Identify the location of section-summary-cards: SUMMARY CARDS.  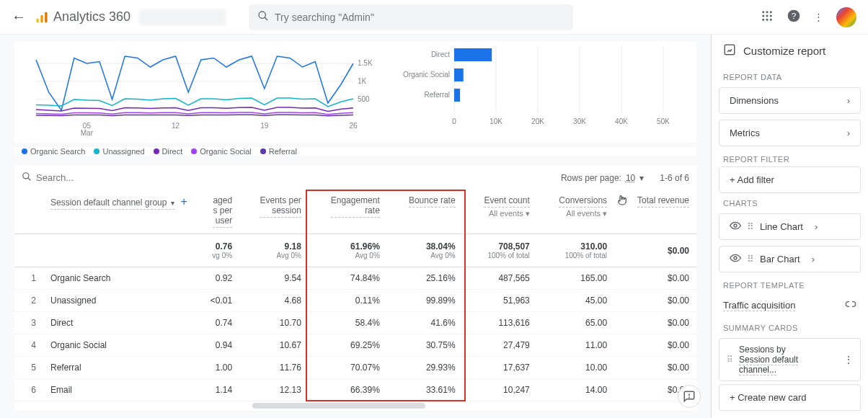
(790, 326).